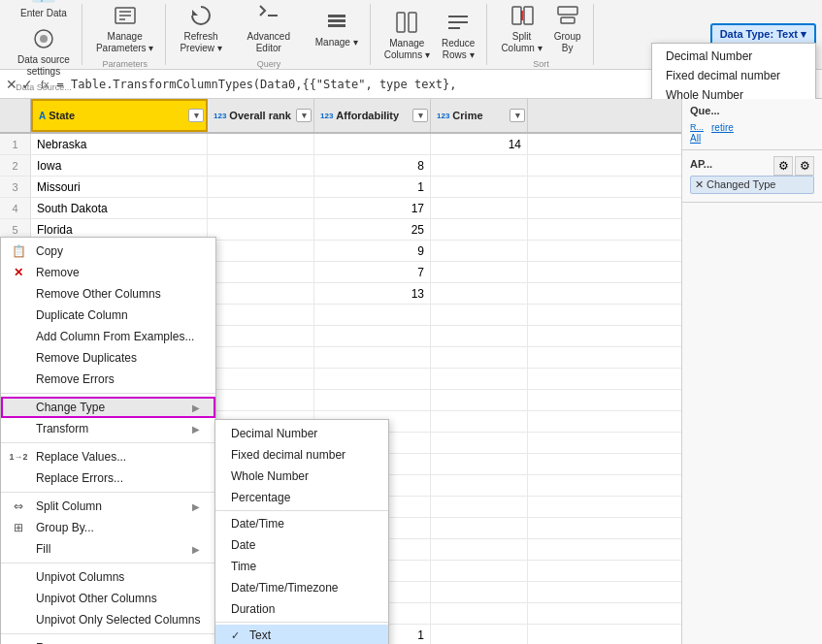 The height and width of the screenshot is (644, 822). Describe the element at coordinates (124, 28) in the screenshot. I see `manage-parameters-button: ManageParameters ▾` at that location.